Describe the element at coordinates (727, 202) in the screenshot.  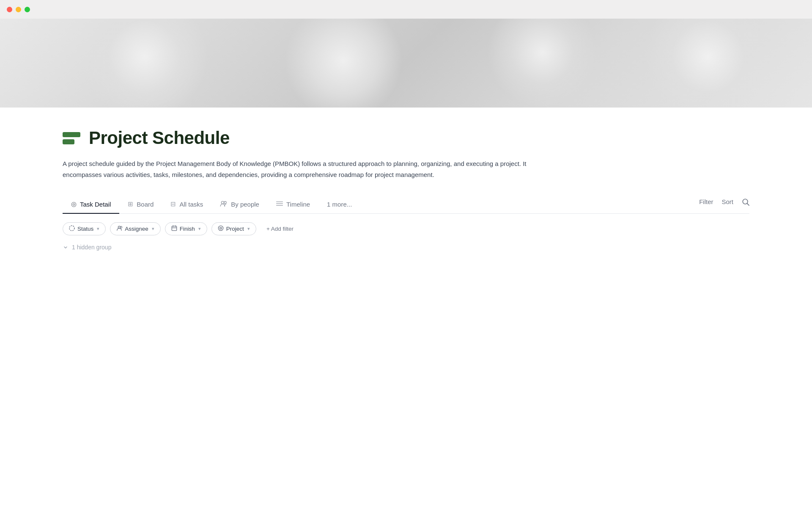
I see `sort-label: Sort` at that location.